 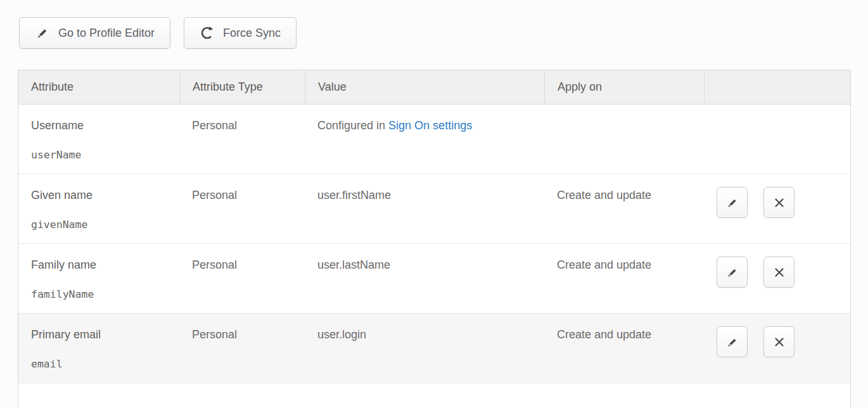 I want to click on column-header-actions, so click(x=777, y=87).